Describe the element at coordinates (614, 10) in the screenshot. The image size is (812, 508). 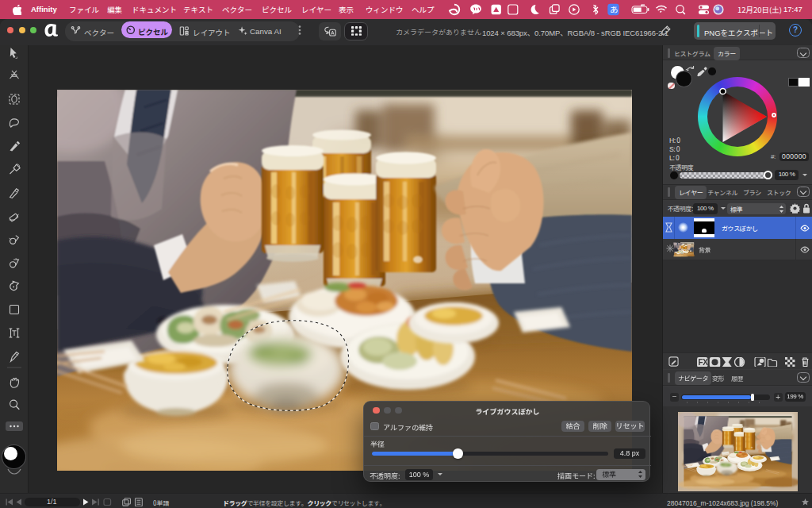
I see `svg-text: あ` at that location.